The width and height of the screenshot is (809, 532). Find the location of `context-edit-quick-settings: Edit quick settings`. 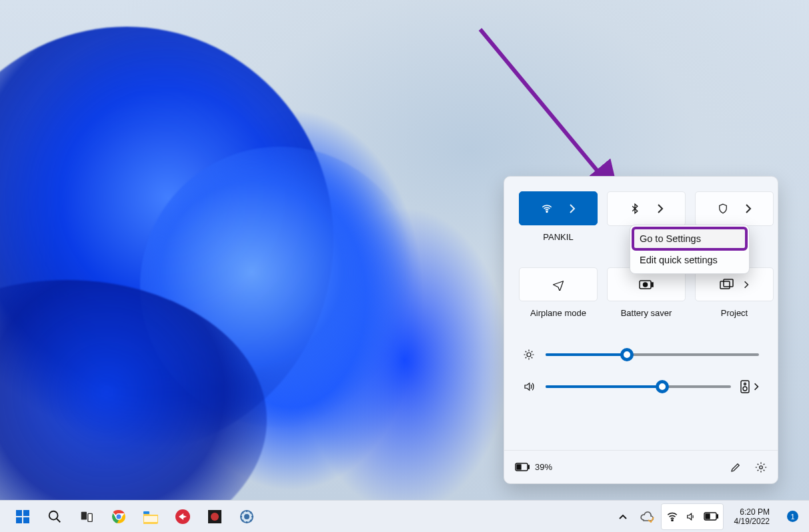

context-edit-quick-settings: Edit quick settings is located at coordinates (690, 260).